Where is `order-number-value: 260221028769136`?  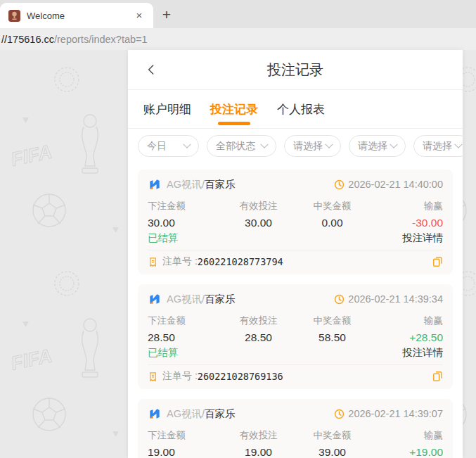
order-number-value: 260221028769136 is located at coordinates (240, 376).